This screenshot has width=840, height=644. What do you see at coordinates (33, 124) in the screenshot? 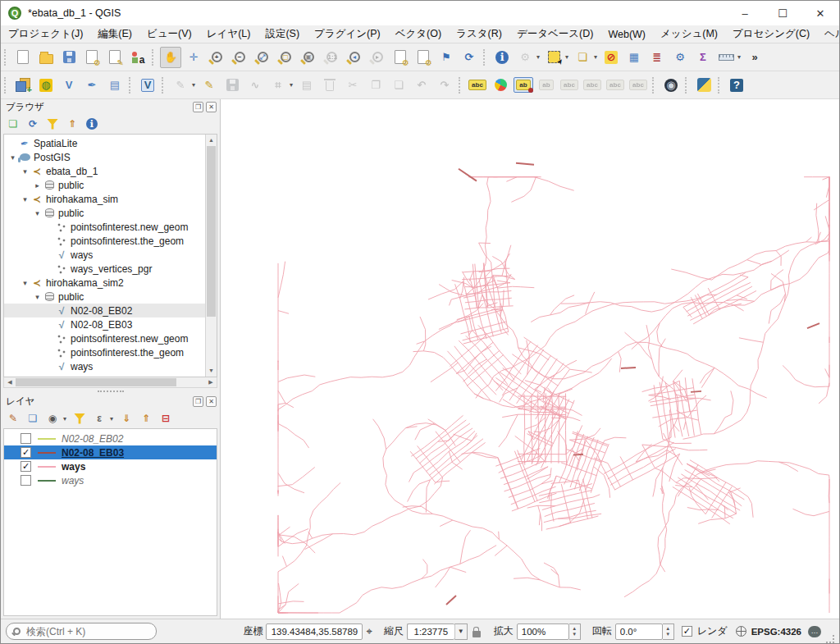
I see `refresh-browser-button: ⟳` at bounding box center [33, 124].